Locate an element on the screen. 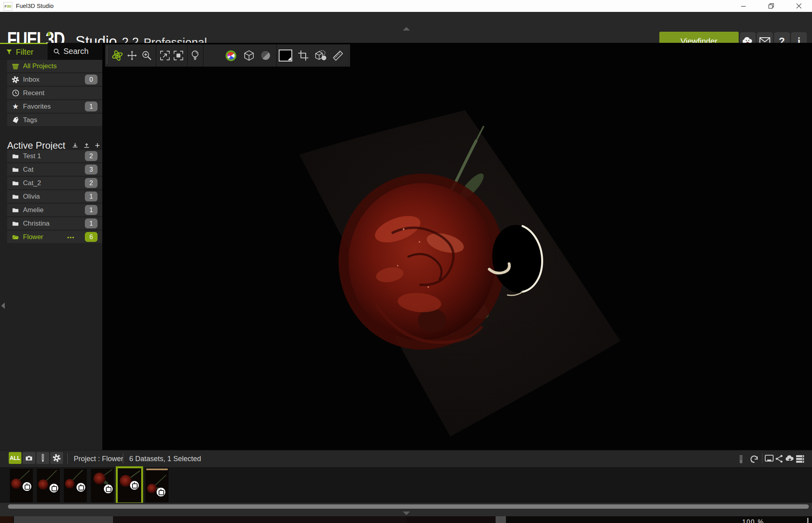 The width and height of the screenshot is (812, 523). dataset-filmstrip is located at coordinates (406, 485).